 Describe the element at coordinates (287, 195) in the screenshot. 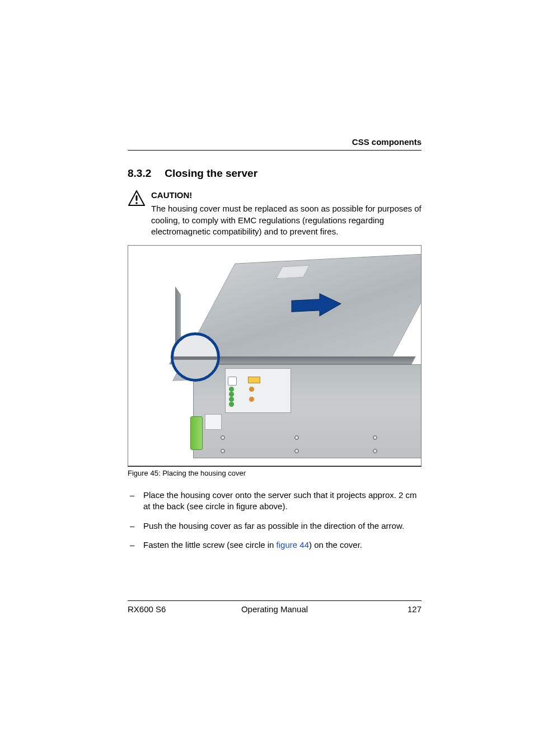

I see `caution-title: CAUTION!` at that location.